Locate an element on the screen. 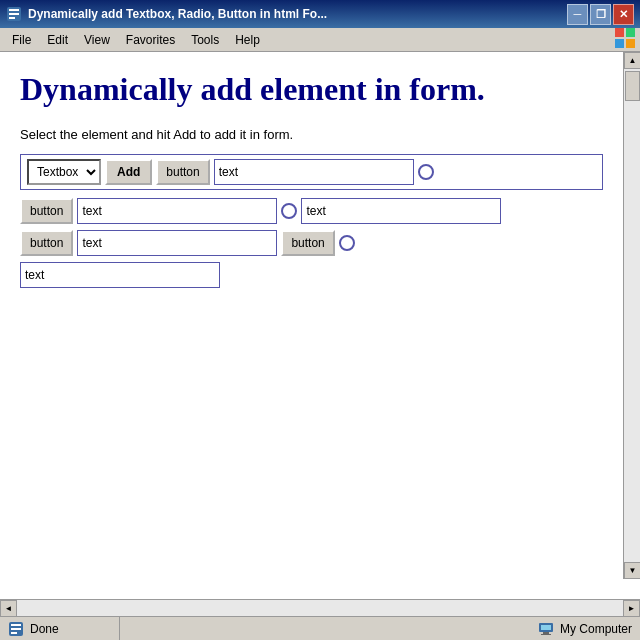  status-icon-left is located at coordinates (16, 629).